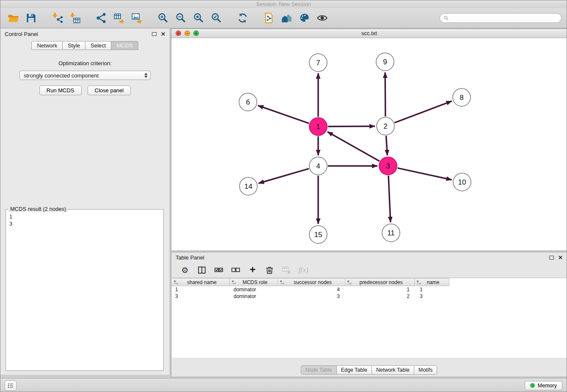  I want to click on close-window-icon: ×, so click(179, 33).